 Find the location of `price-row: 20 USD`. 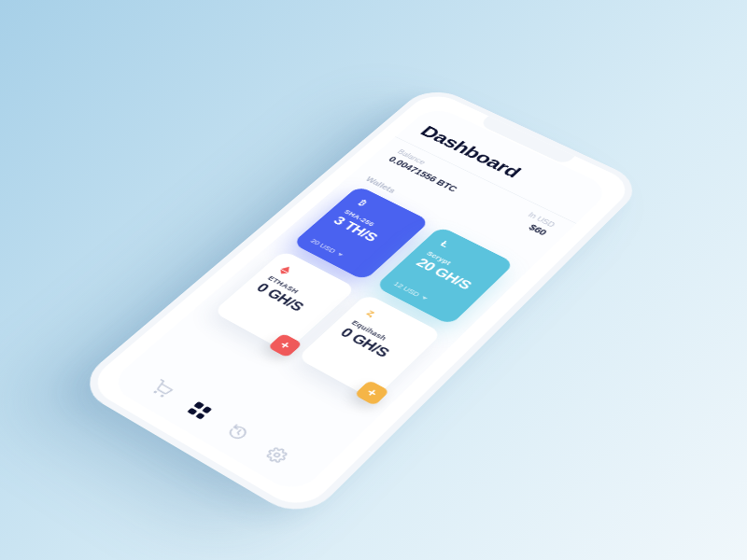

price-row: 20 USD is located at coordinates (338, 254).